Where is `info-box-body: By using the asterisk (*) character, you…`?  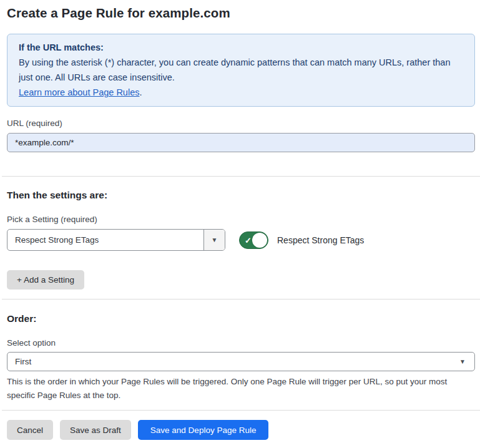 info-box-body: By using the asterisk (*) character, you… is located at coordinates (241, 70).